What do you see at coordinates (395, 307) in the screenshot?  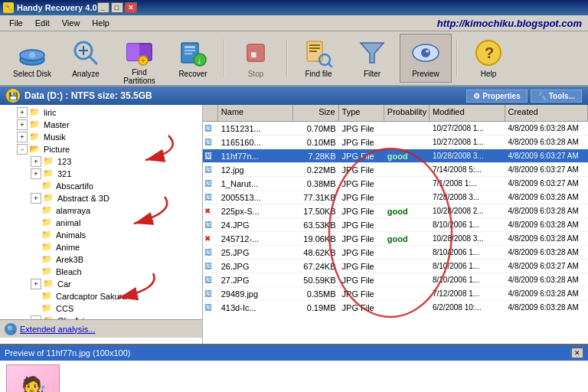 I see `file-row-13: 🖼 413d-Ic... 0.19MB JPG File 6/2/2008 10…` at bounding box center [395, 307].